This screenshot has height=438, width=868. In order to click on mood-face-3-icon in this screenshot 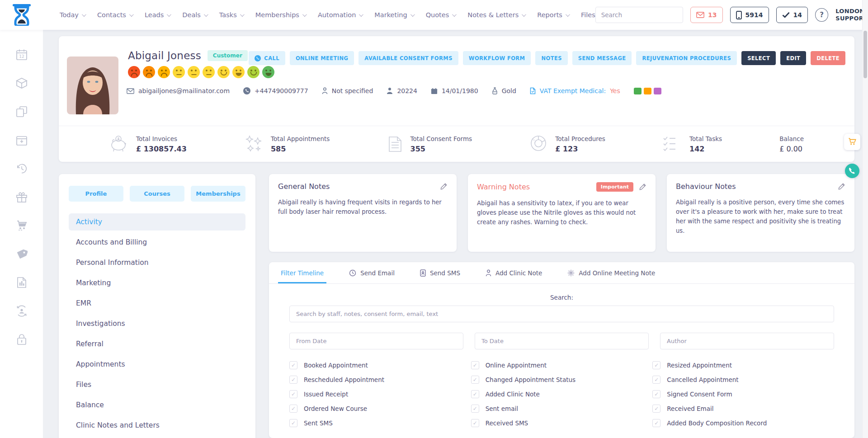, I will do `click(164, 72)`.